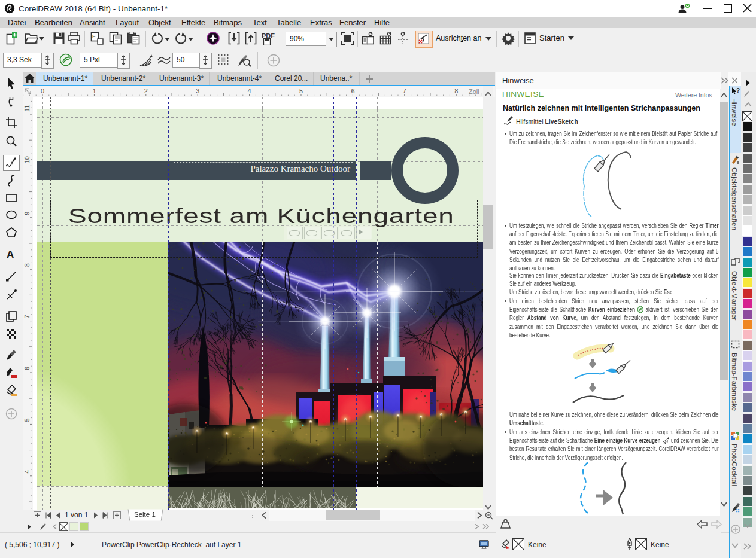 The height and width of the screenshot is (558, 756). Describe the element at coordinates (27, 109) in the screenshot. I see `svg-text: 11` at that location.